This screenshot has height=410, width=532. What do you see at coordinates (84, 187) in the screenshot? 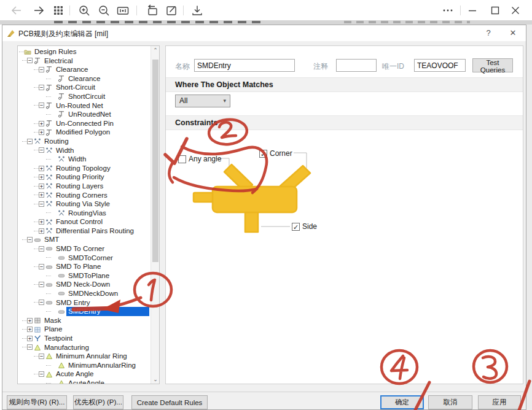
I see `tree-item-routing-layers: +Routing Layers` at bounding box center [84, 187].